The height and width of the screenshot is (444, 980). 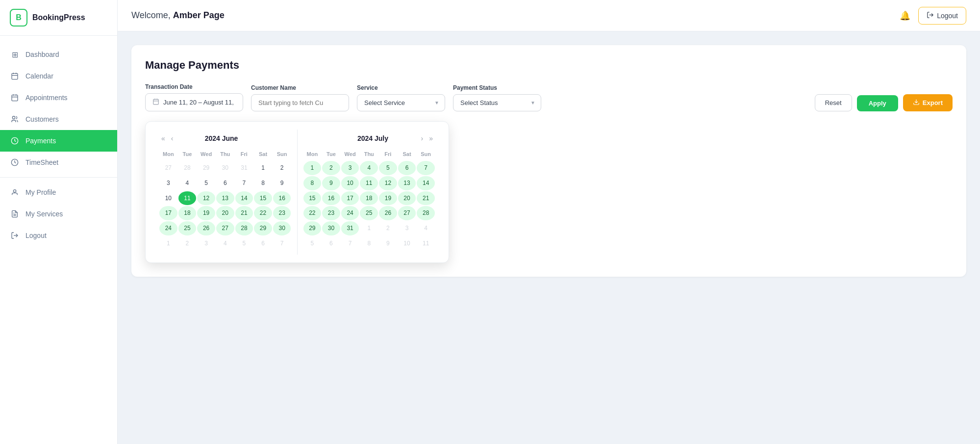 I want to click on sidebar-item-my-services: My Services, so click(x=59, y=214).